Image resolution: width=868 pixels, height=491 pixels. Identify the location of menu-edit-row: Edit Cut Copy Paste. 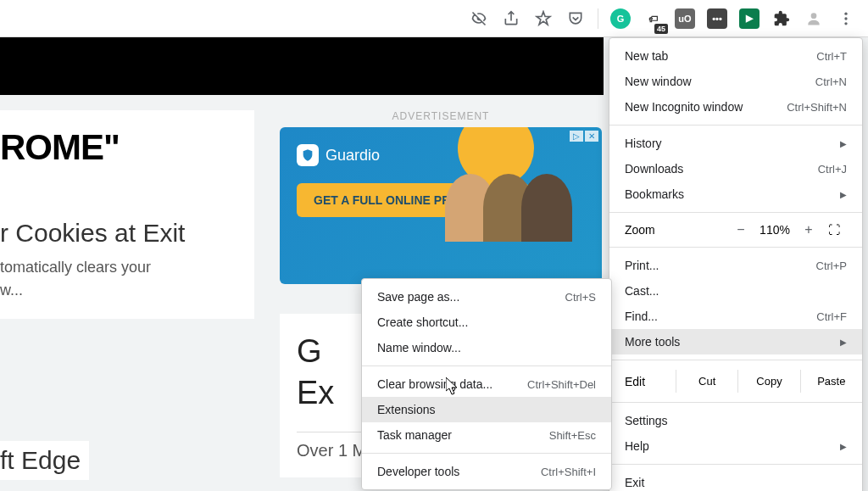
(736, 382).